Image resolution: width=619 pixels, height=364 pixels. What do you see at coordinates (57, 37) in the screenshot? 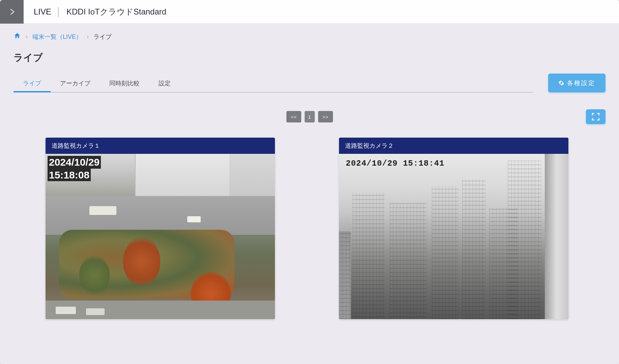
I see `breadcrumb-link-devices: 端末一覧（LIVE）` at bounding box center [57, 37].